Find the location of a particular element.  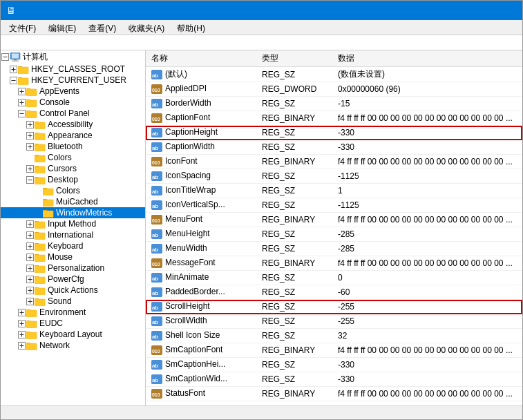

reg-value-name: StatusFont is located at coordinates (185, 393).